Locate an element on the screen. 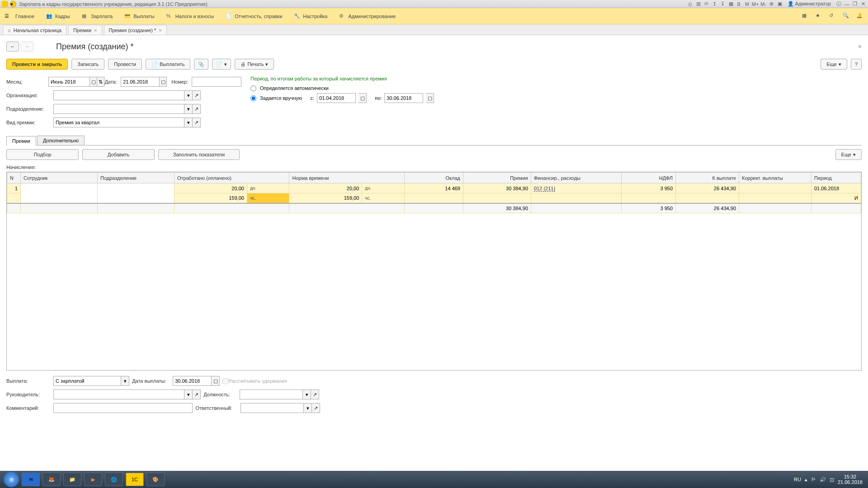 The image size is (868, 488). col-dept: Подразделение is located at coordinates (136, 178).